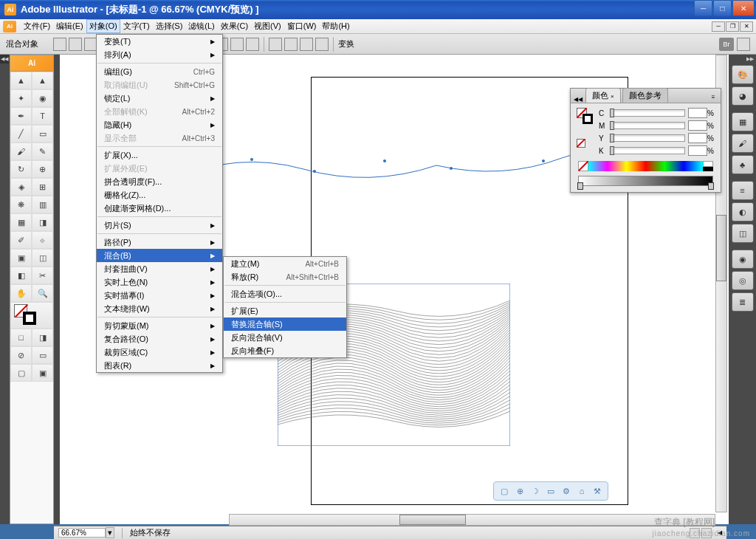 The image size is (756, 539). Describe the element at coordinates (21, 222) in the screenshot. I see `mesh-tool: ▦` at that location.